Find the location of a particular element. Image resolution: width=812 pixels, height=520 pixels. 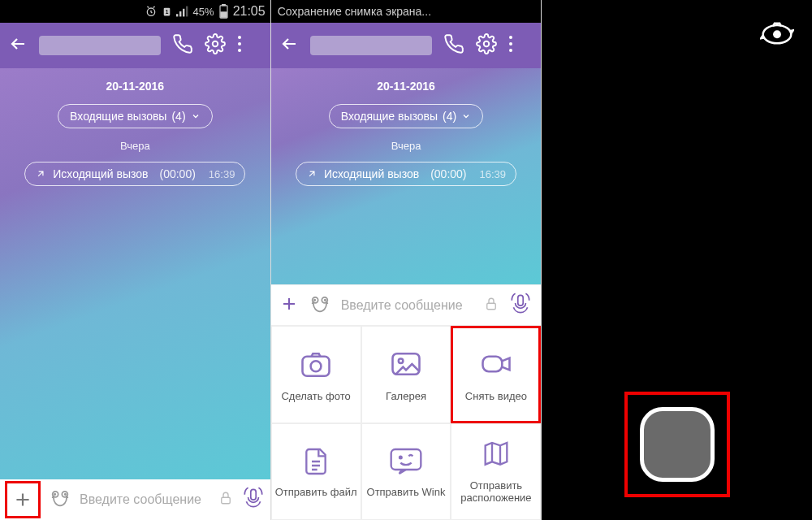

battery-icon is located at coordinates (224, 11).